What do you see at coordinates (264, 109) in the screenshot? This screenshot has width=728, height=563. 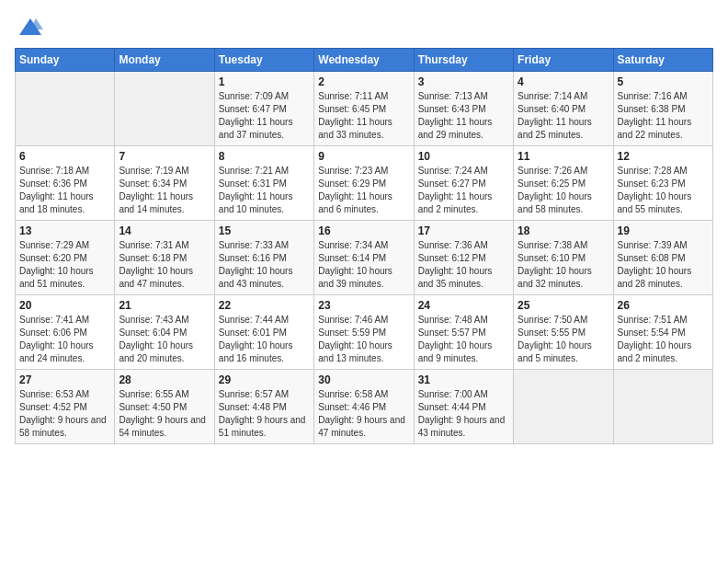 I see `calendar-cell: 1Sunrise: 7:09 AMSunset: 6:47 PMDaylight…` at bounding box center [264, 109].